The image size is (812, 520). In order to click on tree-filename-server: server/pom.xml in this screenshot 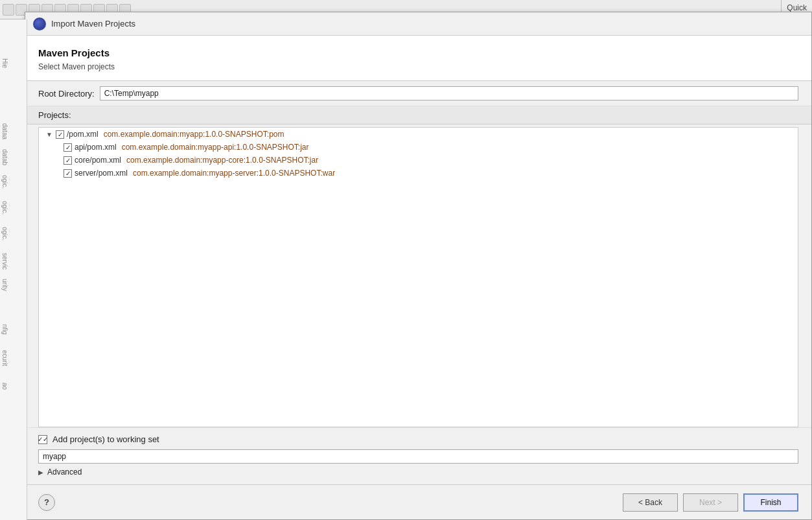, I will do `click(101, 173)`.